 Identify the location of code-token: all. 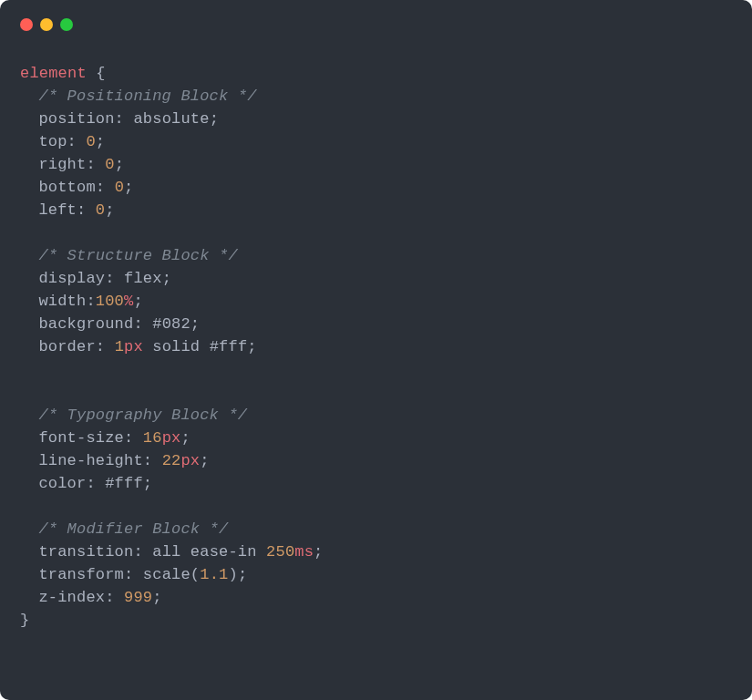
(166, 552).